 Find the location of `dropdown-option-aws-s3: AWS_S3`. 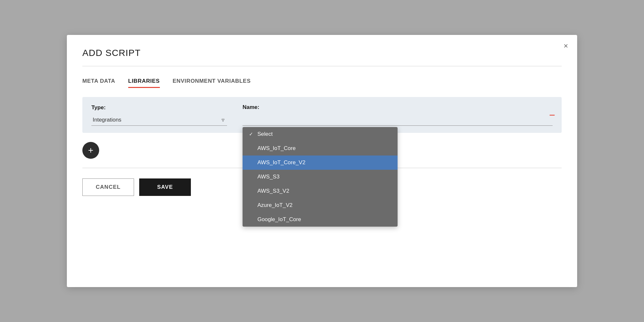

dropdown-option-aws-s3: AWS_S3 is located at coordinates (320, 177).